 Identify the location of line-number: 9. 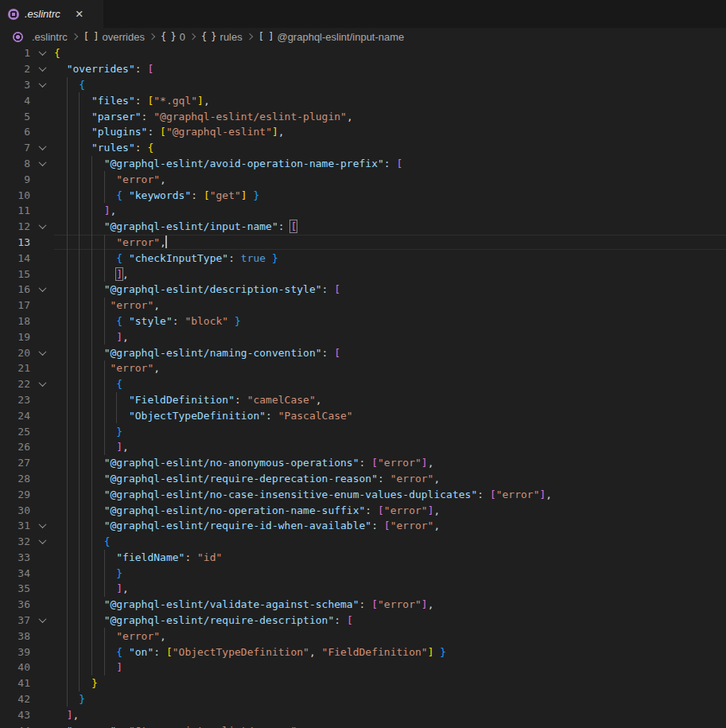
(15, 180).